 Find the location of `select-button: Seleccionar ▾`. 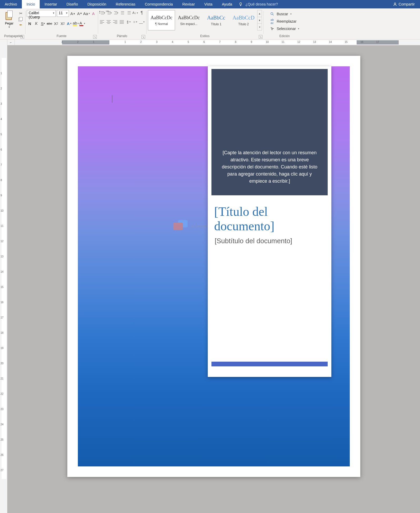

select-button: Seleccionar ▾ is located at coordinates (285, 29).